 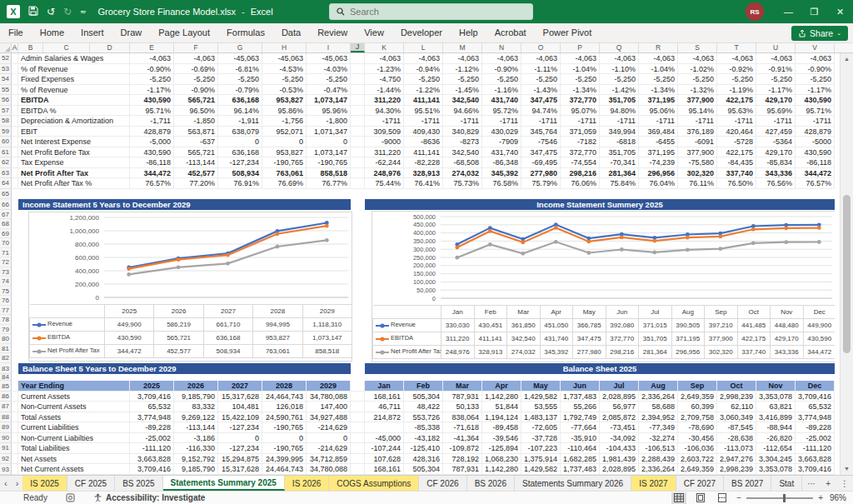 I want to click on cell: Tax Expense, so click(x=74, y=163).